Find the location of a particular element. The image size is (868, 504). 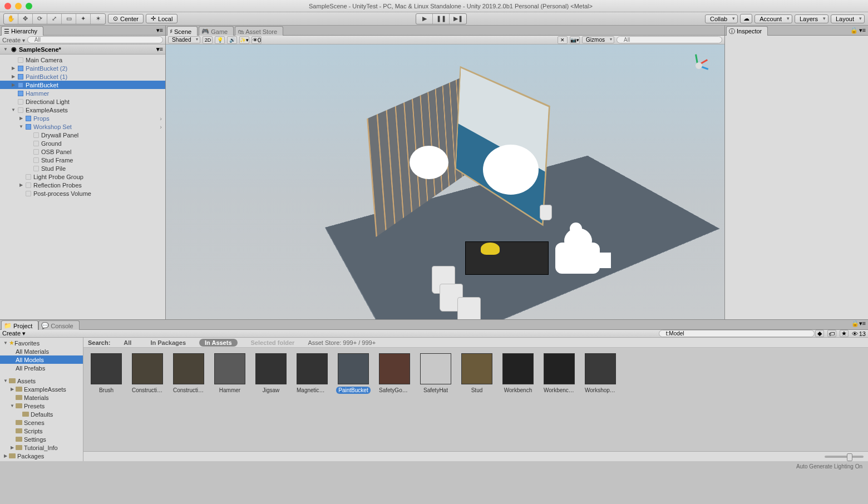

lighting-toggle: 💡 is located at coordinates (220, 40).